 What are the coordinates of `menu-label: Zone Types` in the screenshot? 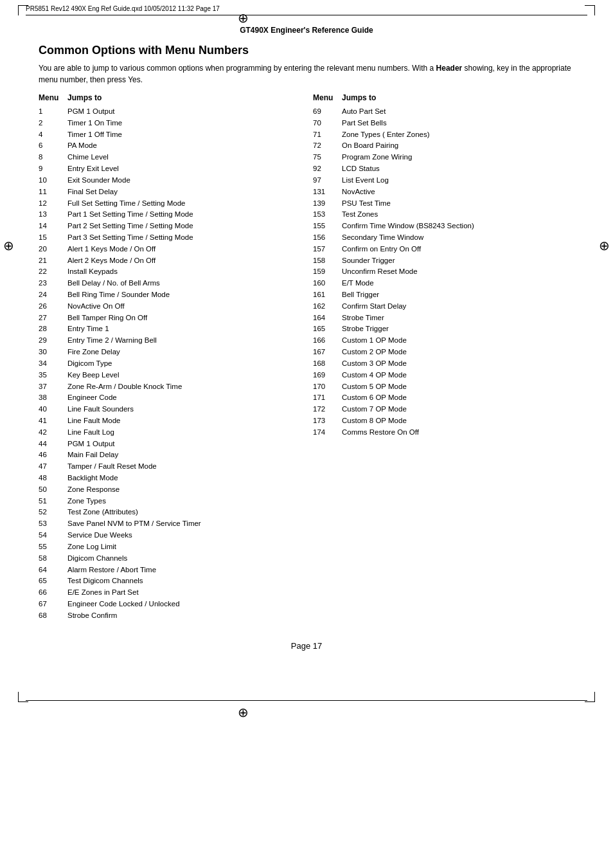 It's located at (87, 502).